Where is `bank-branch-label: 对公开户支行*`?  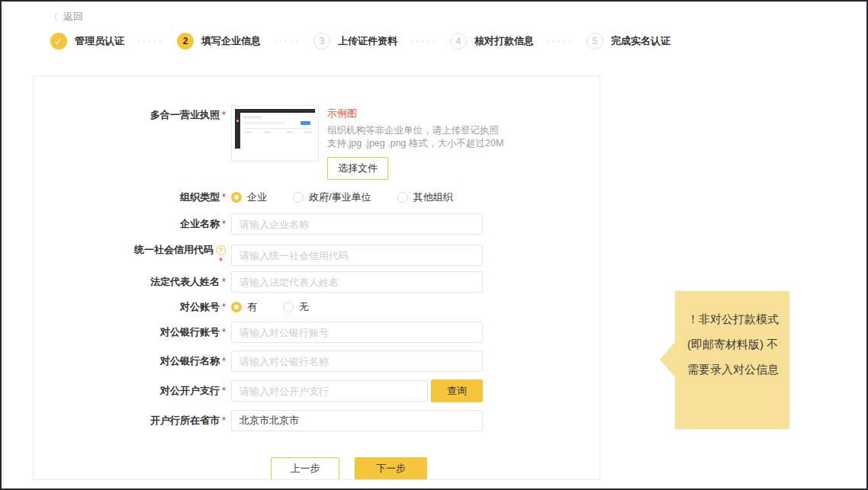
bank-branch-label: 对公开户支行* is located at coordinates (133, 391).